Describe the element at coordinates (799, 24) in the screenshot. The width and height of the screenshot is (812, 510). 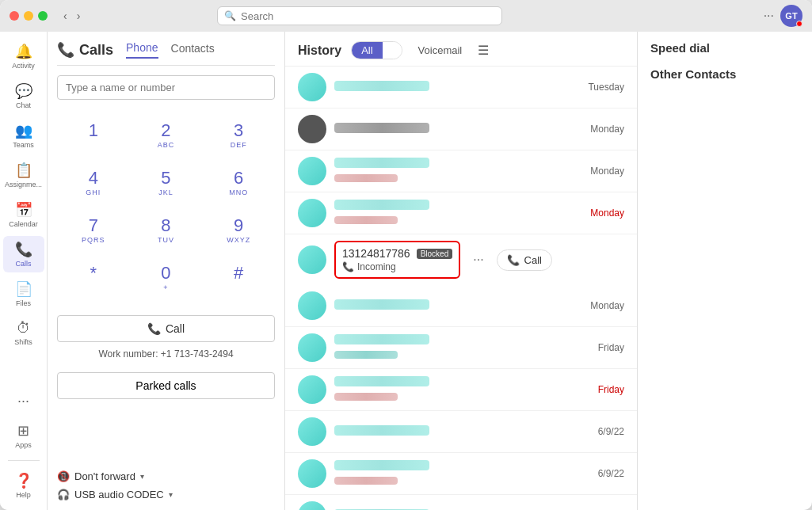
I see `status-dot` at that location.